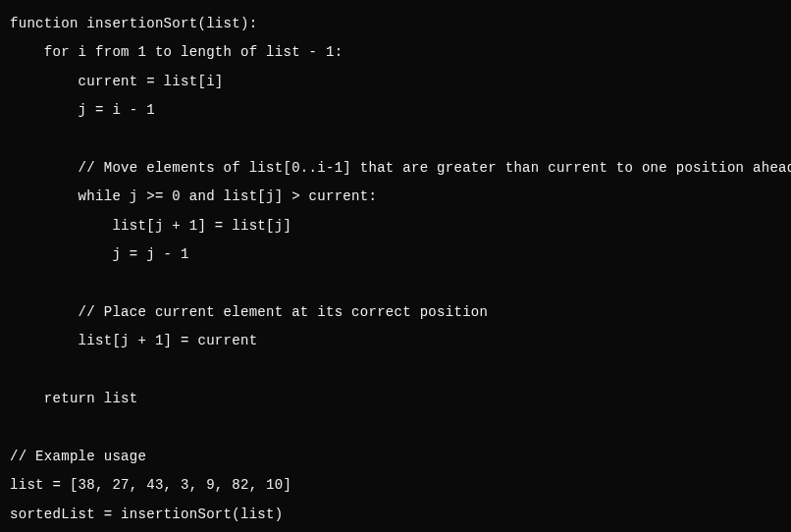  What do you see at coordinates (82, 110) in the screenshot?
I see `code-line: j = i - 1` at bounding box center [82, 110].